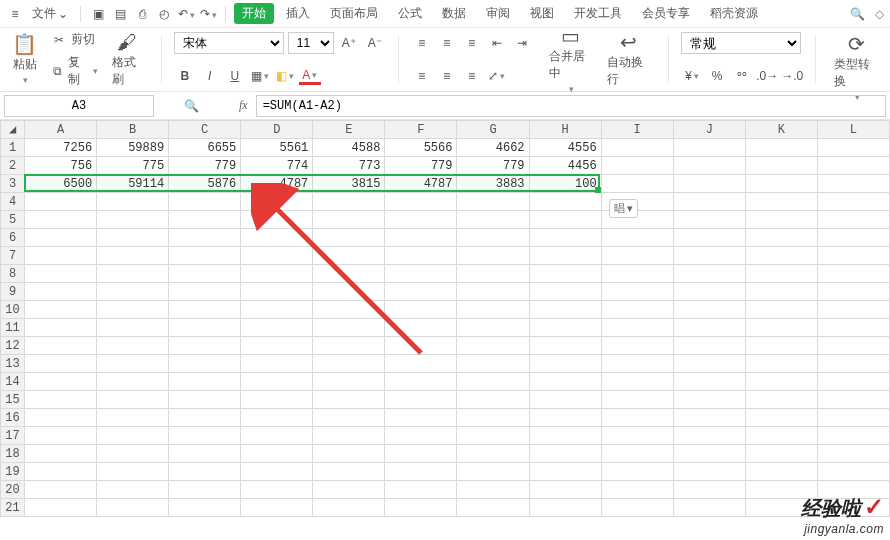 The width and height of the screenshot is (890, 540). Describe the element at coordinates (61, 184) in the screenshot. I see `cell: 6500` at that location.